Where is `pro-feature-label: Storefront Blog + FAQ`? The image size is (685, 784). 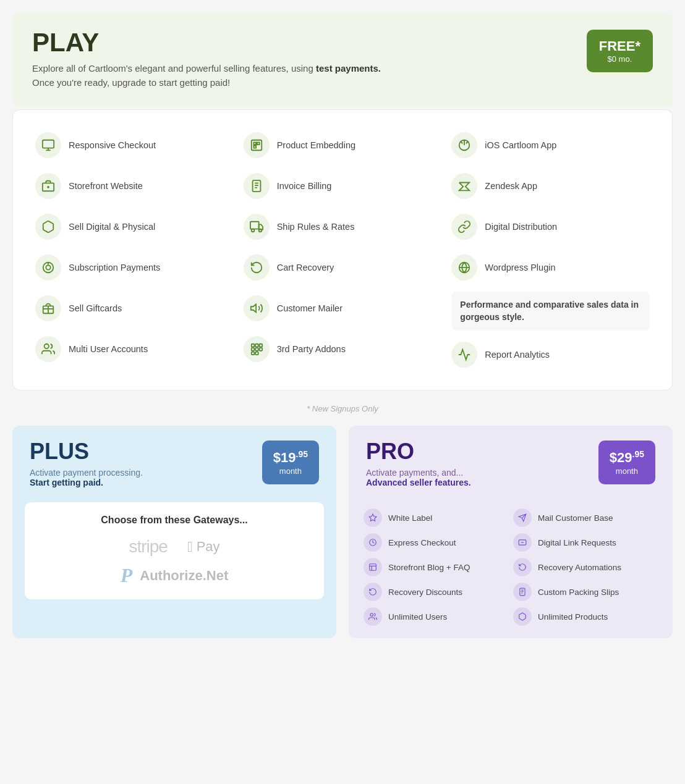 pro-feature-label: Storefront Blog + FAQ is located at coordinates (429, 567).